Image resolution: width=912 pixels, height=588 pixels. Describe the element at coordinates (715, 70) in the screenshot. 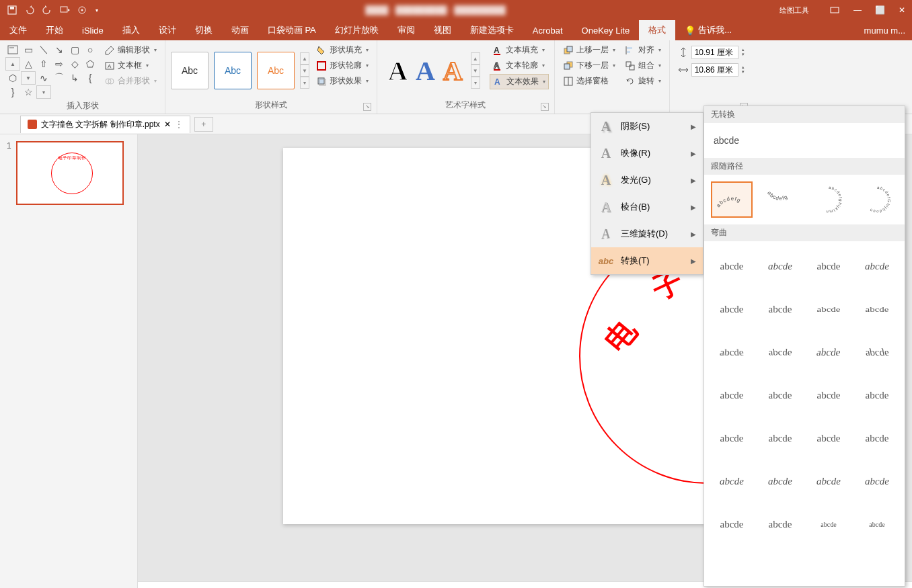

I see `width-input` at that location.